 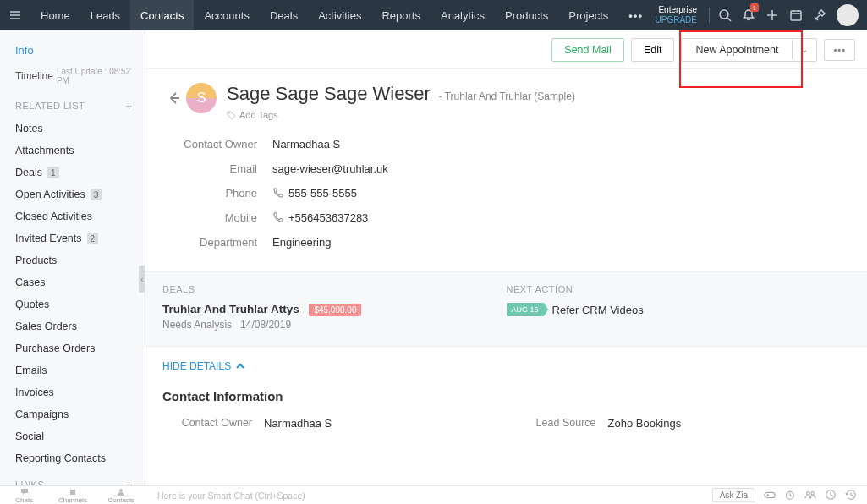 I want to click on deal-title: Truhlar And Truhlar Attys, so click(x=231, y=310).